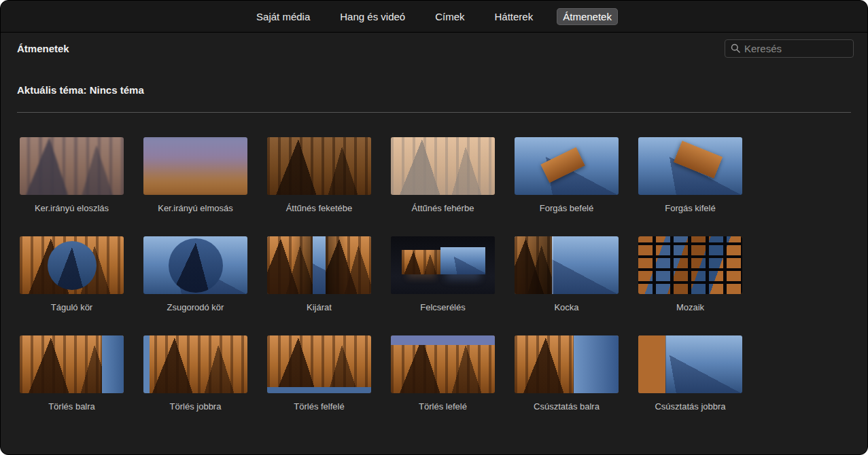  What do you see at coordinates (789, 49) in the screenshot?
I see `search-field` at bounding box center [789, 49].